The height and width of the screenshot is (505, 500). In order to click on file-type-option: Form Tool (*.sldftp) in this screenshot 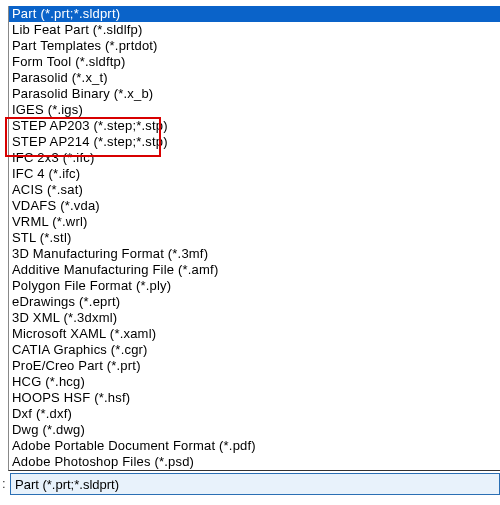, I will do `click(254, 62)`.